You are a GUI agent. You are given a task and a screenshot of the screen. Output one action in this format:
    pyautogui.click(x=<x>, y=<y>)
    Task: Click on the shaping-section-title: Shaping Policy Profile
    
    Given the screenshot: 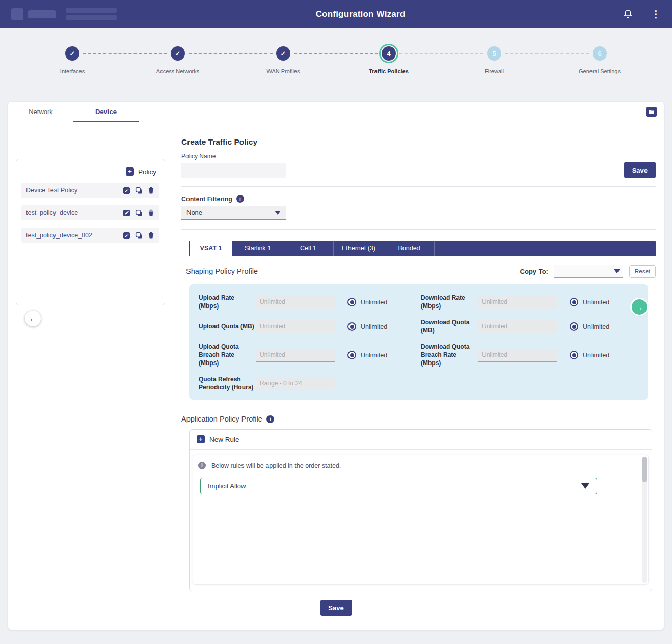 What is the action you would take?
    pyautogui.click(x=222, y=271)
    